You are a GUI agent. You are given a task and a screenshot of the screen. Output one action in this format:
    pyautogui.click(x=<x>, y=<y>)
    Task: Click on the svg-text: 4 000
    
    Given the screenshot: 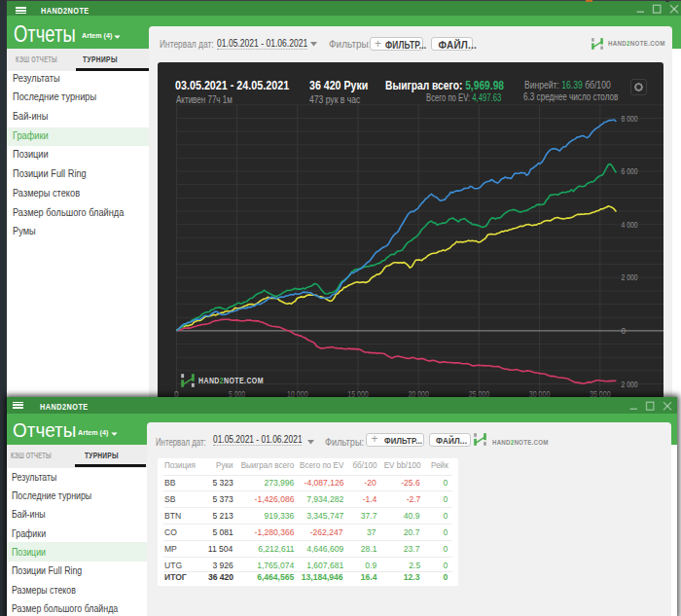 What is the action you would take?
    pyautogui.click(x=628, y=224)
    